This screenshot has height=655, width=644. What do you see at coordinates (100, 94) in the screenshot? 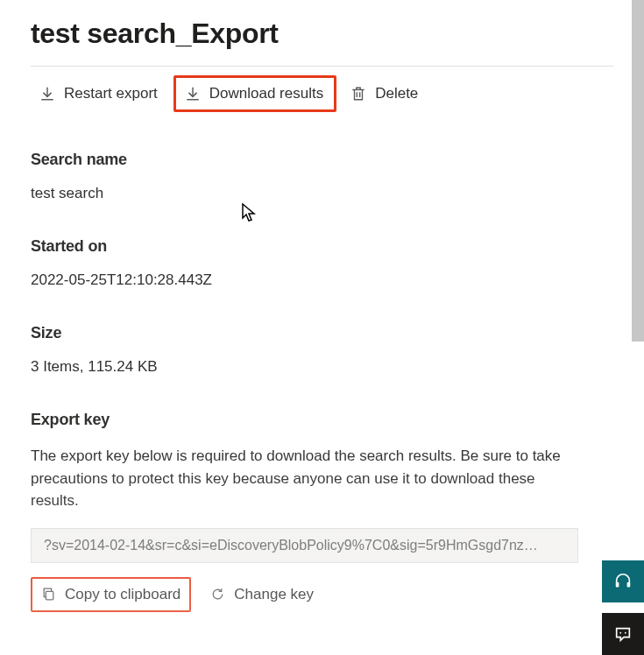
I see `restart-export-button: Restart export` at bounding box center [100, 94].